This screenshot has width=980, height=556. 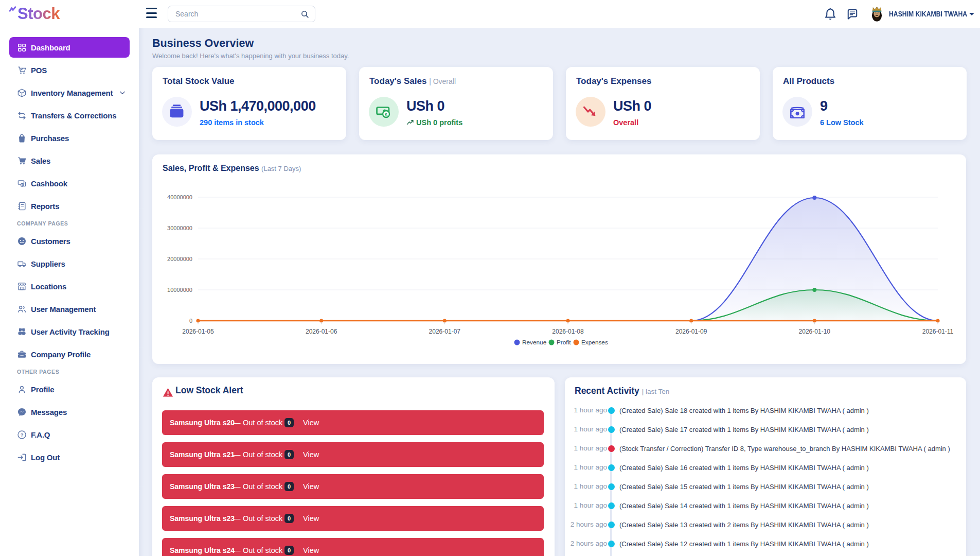 What do you see at coordinates (568, 332) in the screenshot?
I see `svg-text: 2026-01-08` at bounding box center [568, 332].